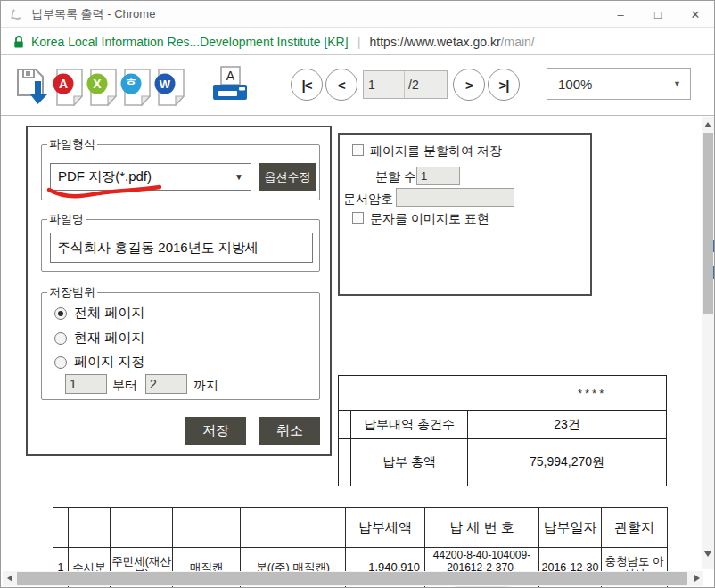 This screenshot has width=715, height=588. I want to click on minimize-button: –, so click(620, 14).